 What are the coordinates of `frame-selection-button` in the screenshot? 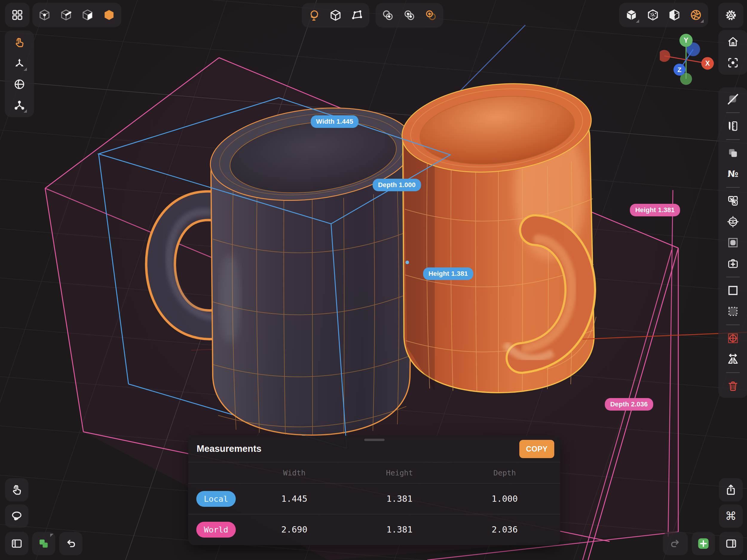 It's located at (733, 63).